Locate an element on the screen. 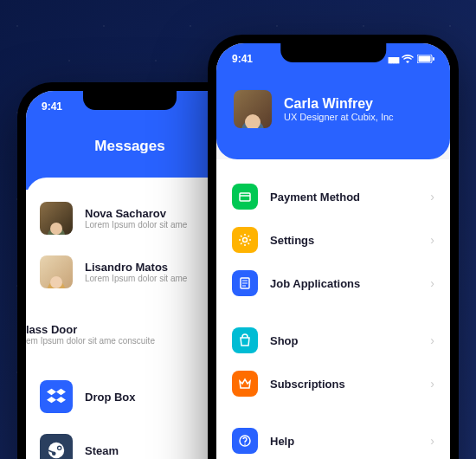 The height and width of the screenshot is (459, 476). message-preview: em Ipsum dolor sit ame conscuite is located at coordinates (111, 341).